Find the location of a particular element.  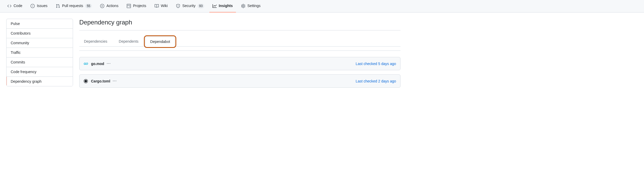

tab-label: Dependencies is located at coordinates (96, 41).